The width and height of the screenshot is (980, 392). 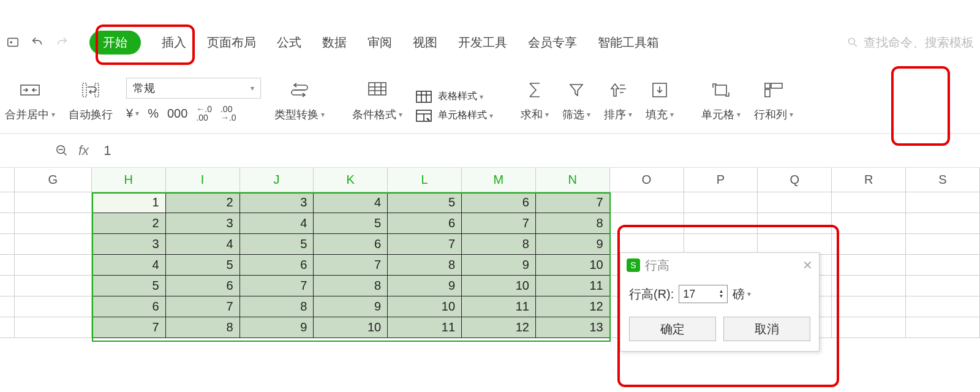 I want to click on spinner-icon: ▲▼, so click(x=721, y=294).